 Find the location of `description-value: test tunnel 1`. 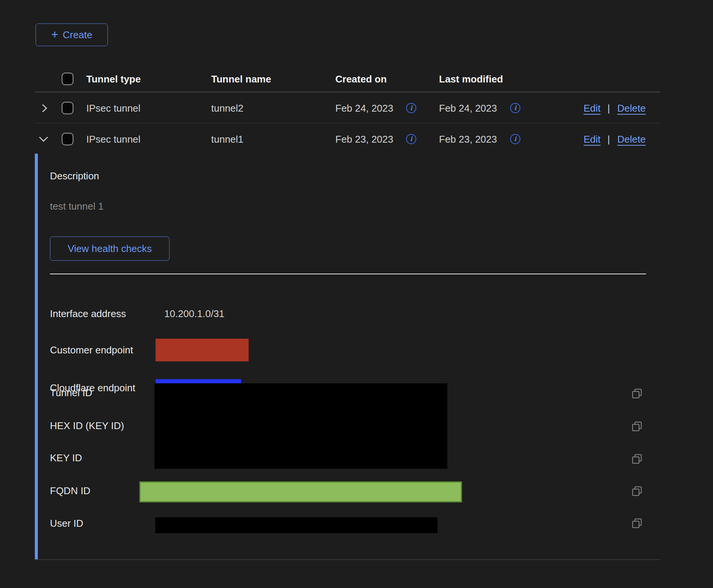

description-value: test tunnel 1 is located at coordinates (77, 206).